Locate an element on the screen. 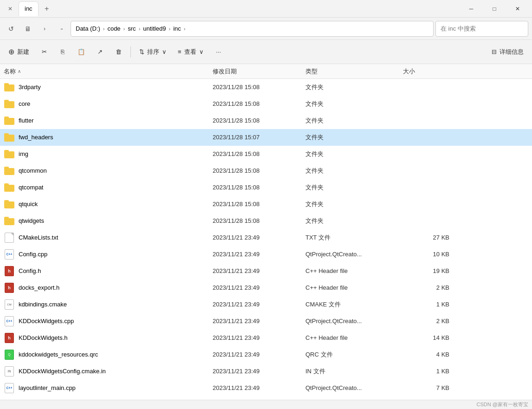 The width and height of the screenshot is (532, 409). detail-info-button: ⊟ 详细信息 is located at coordinates (508, 52).